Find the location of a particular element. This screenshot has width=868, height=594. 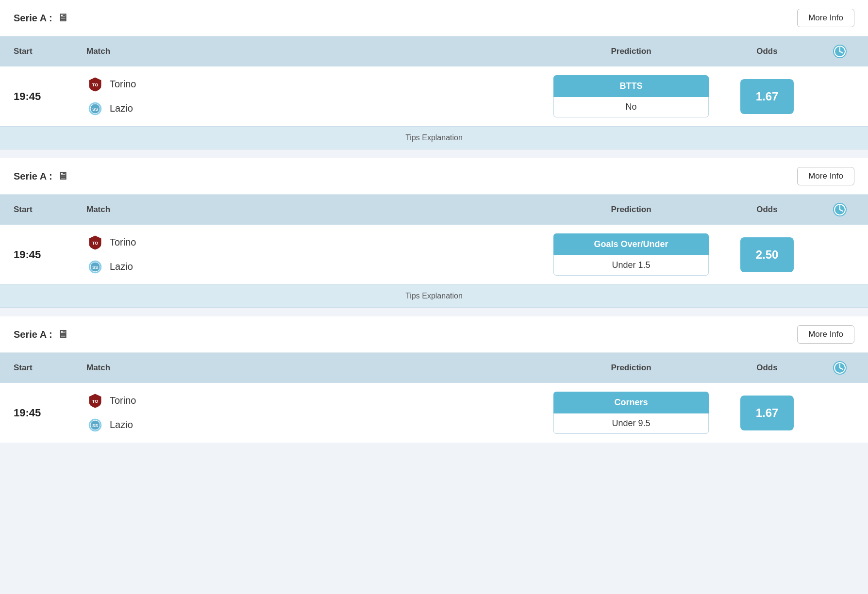

table-header-3: Start Match Prediction Odds is located at coordinates (434, 368).